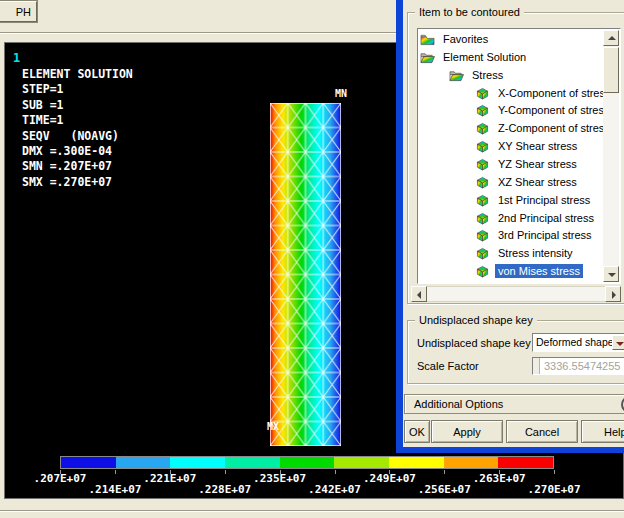  What do you see at coordinates (306, 274) in the screenshot?
I see `contour-model-plot` at bounding box center [306, 274].